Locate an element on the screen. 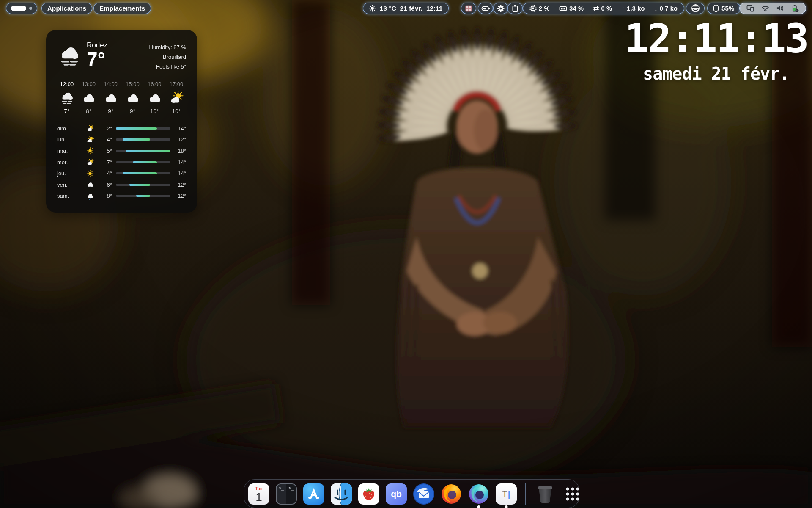  day-low-temp: 8° is located at coordinates (103, 196).